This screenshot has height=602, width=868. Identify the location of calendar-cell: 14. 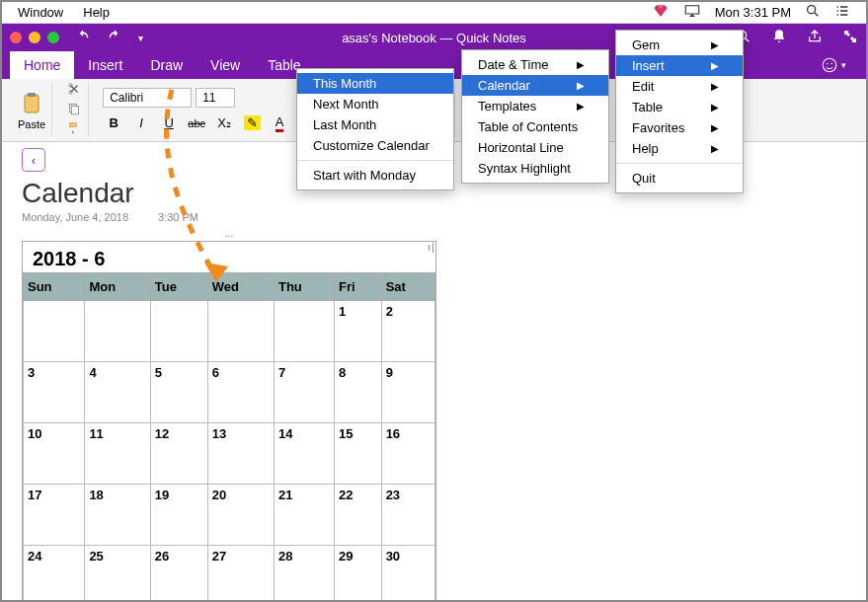
(304, 454).